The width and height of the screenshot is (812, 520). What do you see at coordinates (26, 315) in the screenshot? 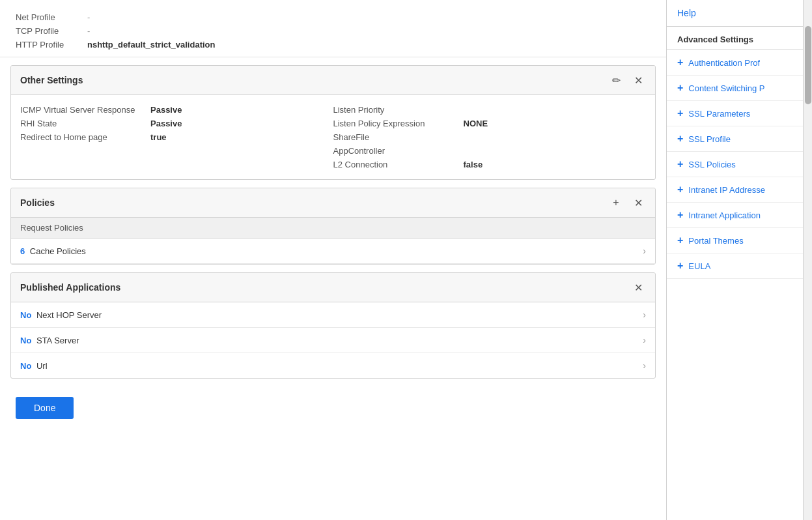
I see `next-hop-no-label: No` at bounding box center [26, 315].